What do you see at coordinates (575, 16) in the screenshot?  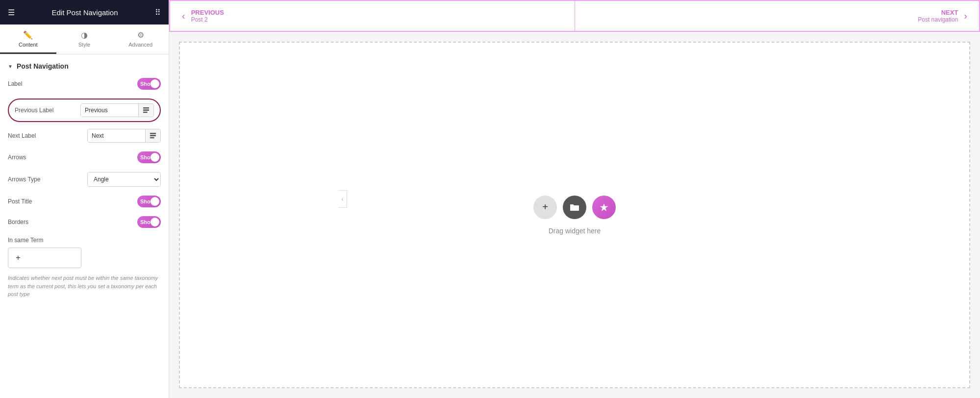 I see `post-nav-widget: ‹ PREVIOUS Post 2 NEXT Post navigation ›` at bounding box center [575, 16].